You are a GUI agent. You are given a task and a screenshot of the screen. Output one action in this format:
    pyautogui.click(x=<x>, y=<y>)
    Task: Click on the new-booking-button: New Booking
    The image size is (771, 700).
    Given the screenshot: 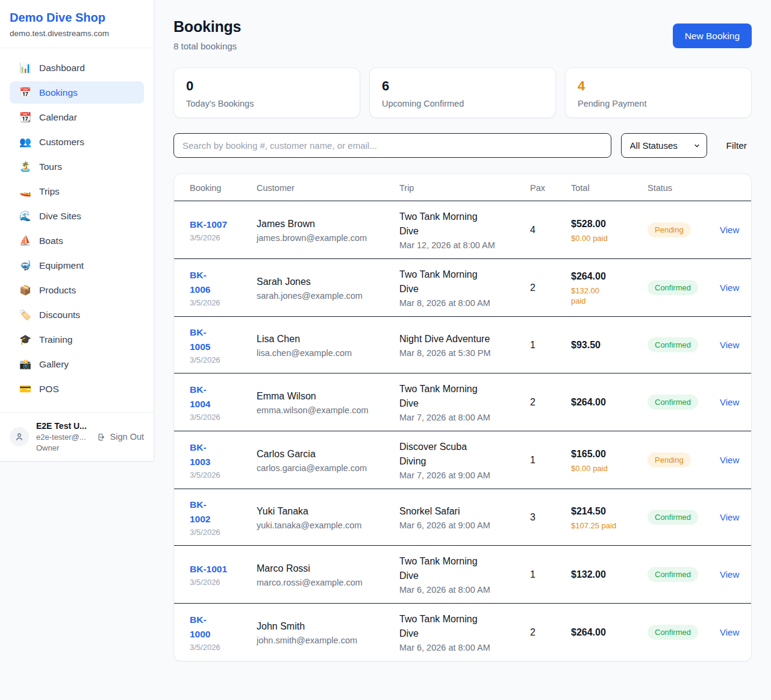 What is the action you would take?
    pyautogui.click(x=712, y=36)
    